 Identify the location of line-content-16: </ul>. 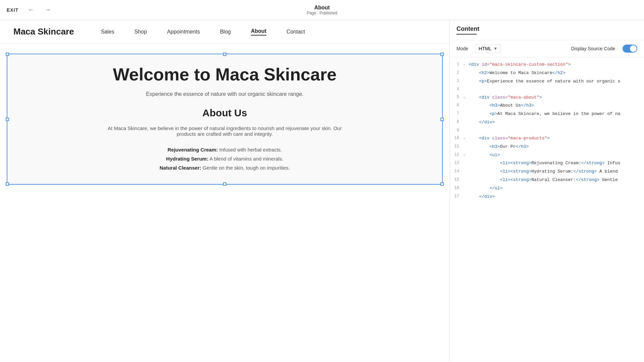
(486, 188).